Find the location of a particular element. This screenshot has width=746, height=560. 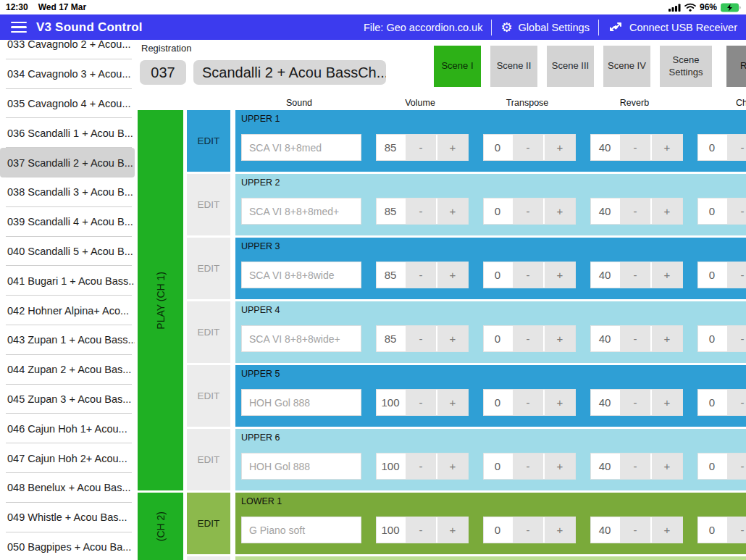

edit-button-upper6: EDIT is located at coordinates (209, 459).